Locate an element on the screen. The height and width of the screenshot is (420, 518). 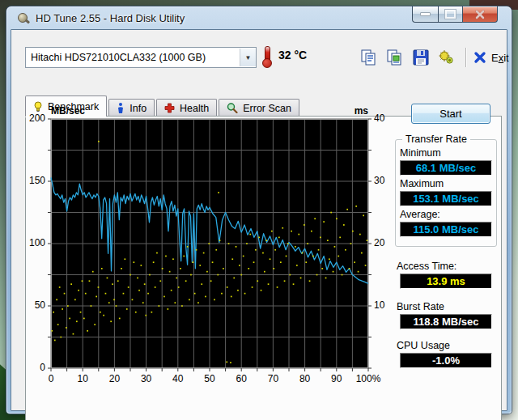
drive-select: Hitachi HDS721010CLA332 (1000 GB) ▼ is located at coordinates (141, 57).